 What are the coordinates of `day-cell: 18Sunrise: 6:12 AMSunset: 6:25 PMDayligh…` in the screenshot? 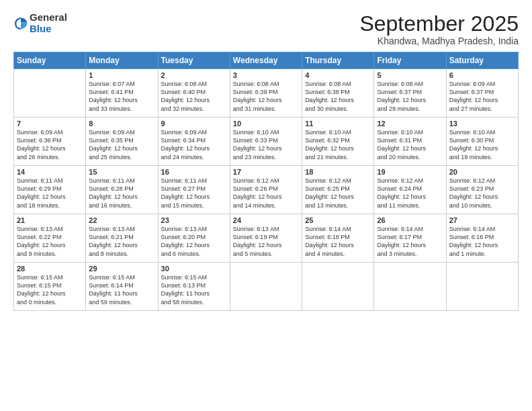 It's located at (339, 190).